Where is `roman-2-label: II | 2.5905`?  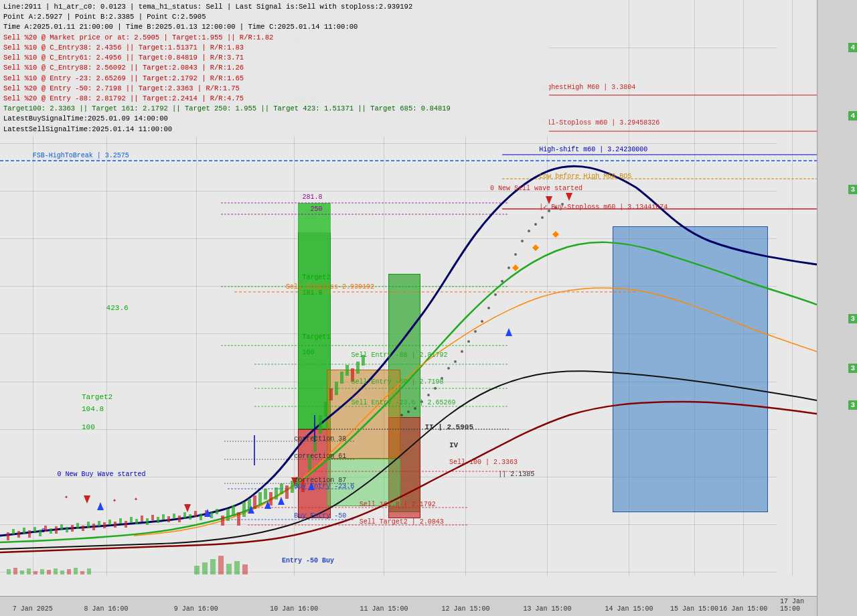 roman-2-label: II | 2.5905 is located at coordinates (449, 427).